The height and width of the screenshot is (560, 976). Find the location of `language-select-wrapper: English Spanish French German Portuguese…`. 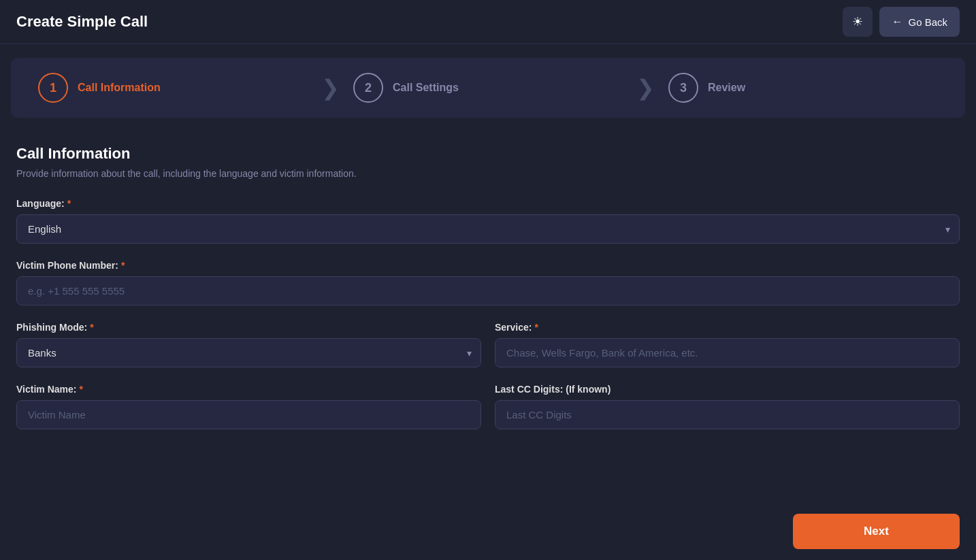

language-select-wrapper: English Spanish French German Portuguese… is located at coordinates (488, 229).